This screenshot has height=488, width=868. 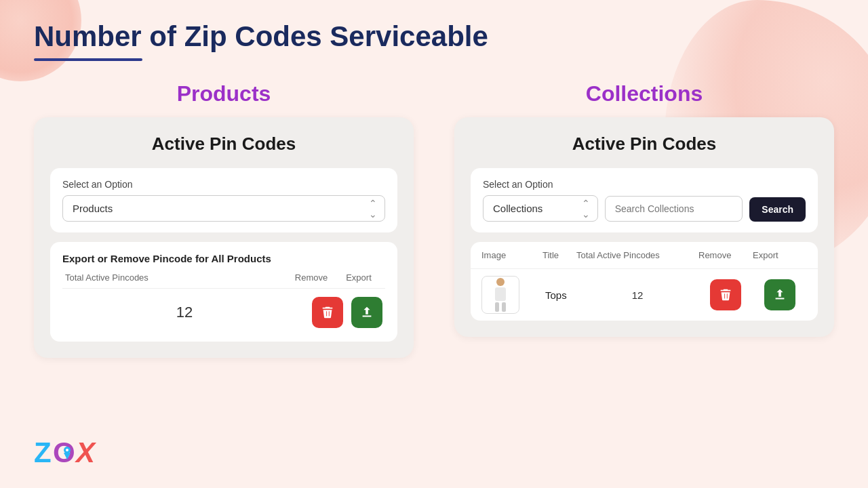 What do you see at coordinates (500, 295) in the screenshot?
I see `product-figure-icon` at bounding box center [500, 295].